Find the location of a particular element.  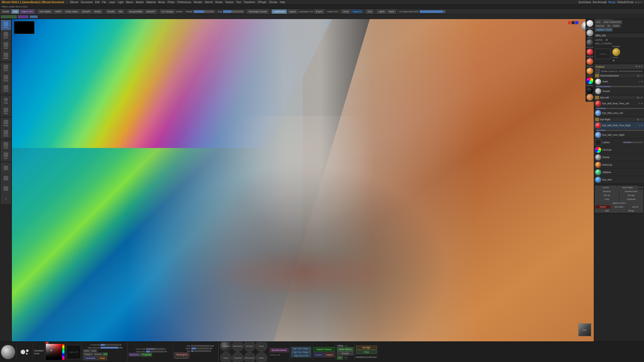

list-all-btn: List All is located at coordinates (606, 187).